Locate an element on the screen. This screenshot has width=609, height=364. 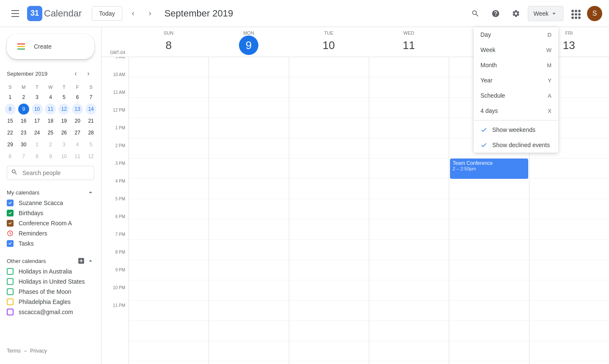
other-calendar-item: Philadelphia Eagles is located at coordinates (51, 302).